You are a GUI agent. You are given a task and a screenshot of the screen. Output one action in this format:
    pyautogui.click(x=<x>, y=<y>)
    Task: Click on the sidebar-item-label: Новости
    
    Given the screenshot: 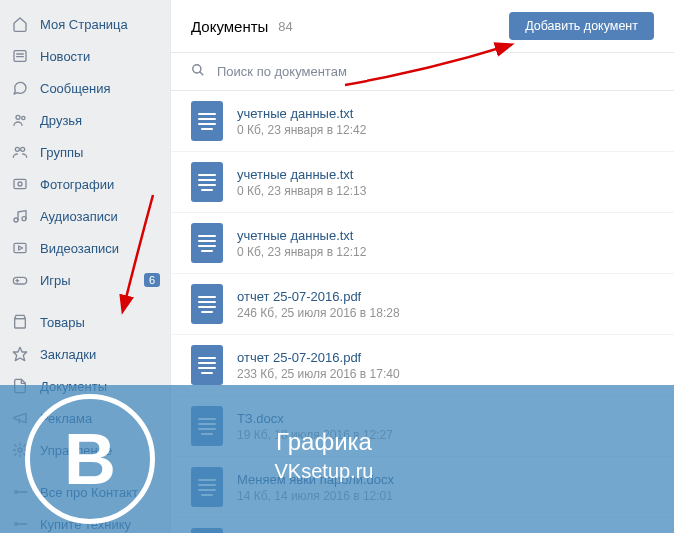 What is the action you would take?
    pyautogui.click(x=100, y=56)
    